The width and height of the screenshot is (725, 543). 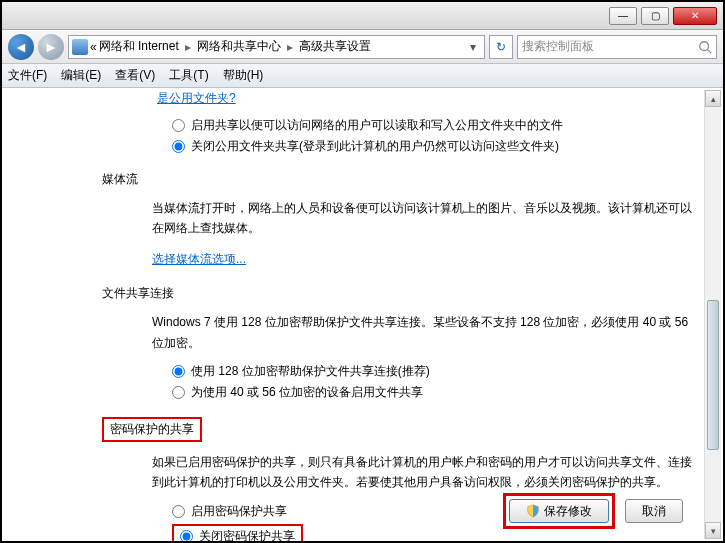 What do you see at coordinates (362, 47) in the screenshot?
I see `navigation-bar: ◄ ► « 网络和 Internet ▸ 网络和共享中心 ▸ 高级共享设置 ▾ …` at bounding box center [362, 47].